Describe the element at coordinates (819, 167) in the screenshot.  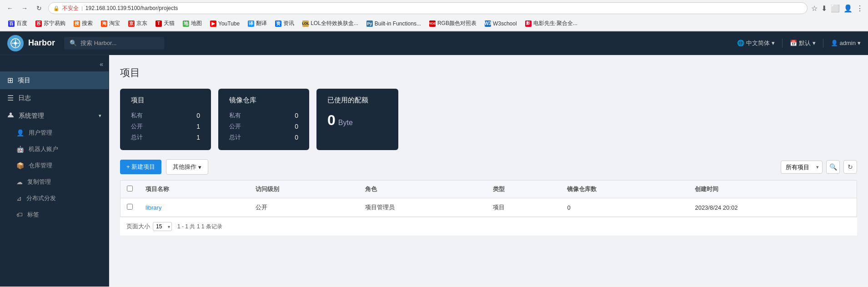
I see `table-right-controls: 所有项目 🔍 ↻` at that location.